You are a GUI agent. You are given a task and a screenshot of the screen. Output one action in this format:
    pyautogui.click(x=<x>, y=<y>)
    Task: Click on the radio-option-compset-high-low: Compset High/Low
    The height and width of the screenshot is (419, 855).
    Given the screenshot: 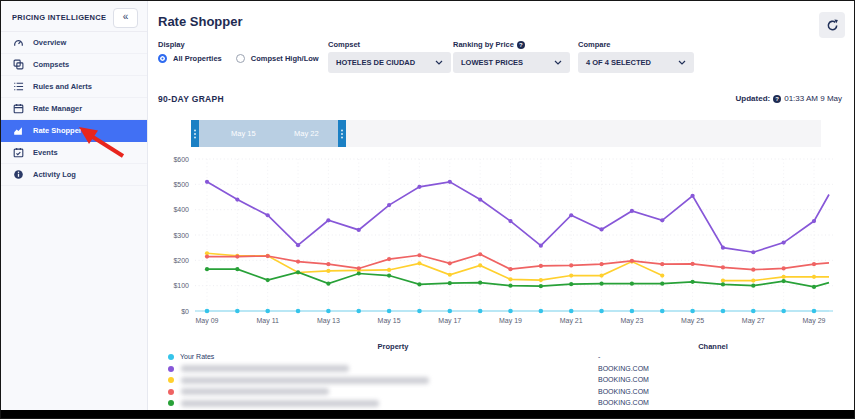 What is the action you would take?
    pyautogui.click(x=278, y=58)
    